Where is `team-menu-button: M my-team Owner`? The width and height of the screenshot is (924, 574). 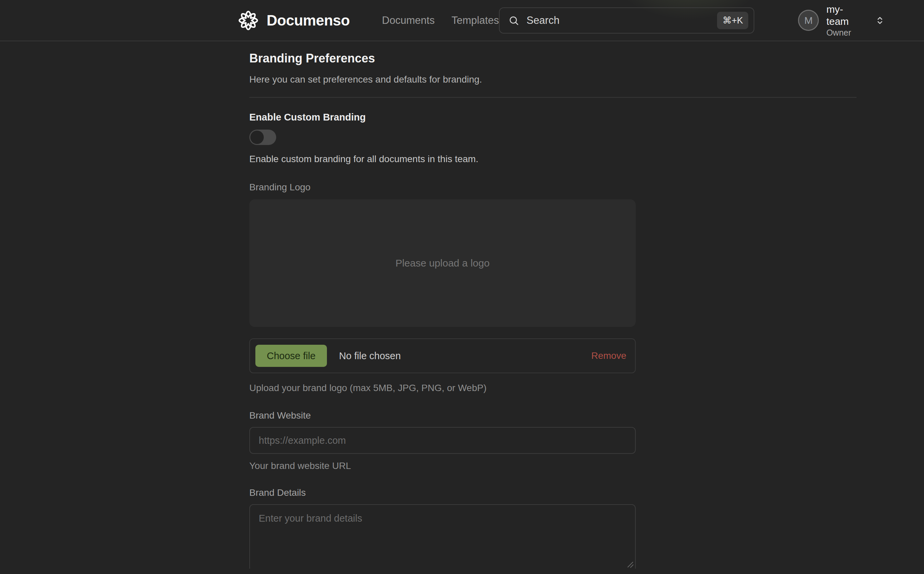 team-menu-button: M my-team Owner is located at coordinates (842, 20).